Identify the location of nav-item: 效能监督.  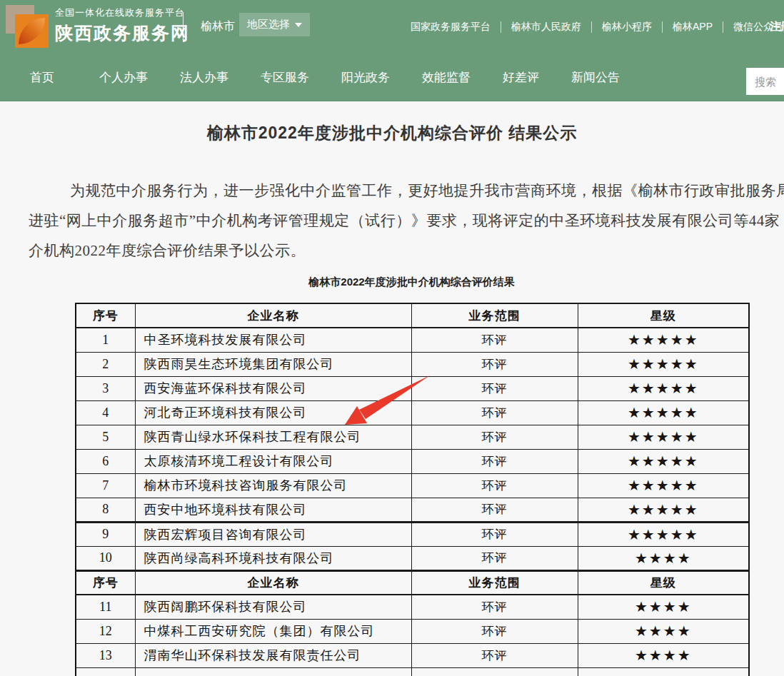
(446, 77).